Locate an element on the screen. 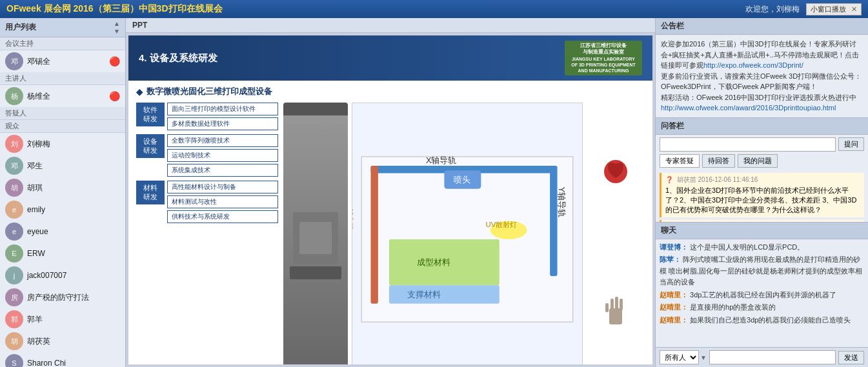  announcement-panel: 公告栏 欢迎参加2016（第三届）中国3D打印在线展会！专家系列研讨会+疯狂抽奖… is located at coordinates (762, 68).